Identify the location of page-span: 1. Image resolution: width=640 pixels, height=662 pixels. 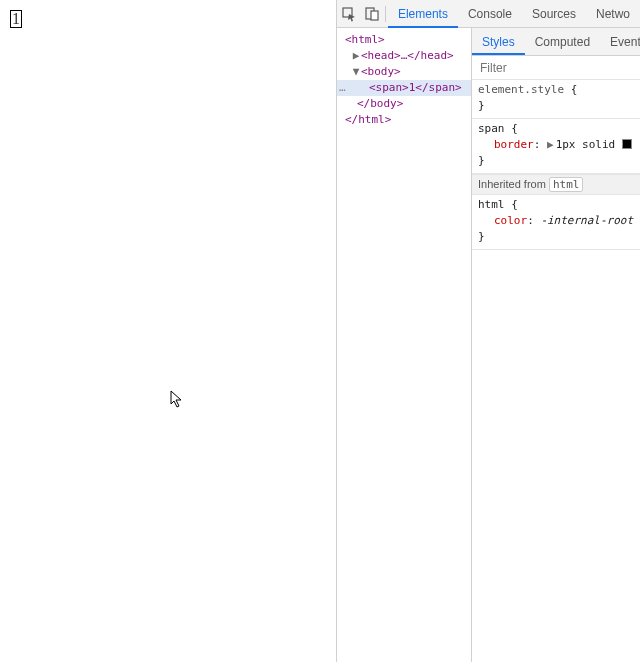
(16, 19).